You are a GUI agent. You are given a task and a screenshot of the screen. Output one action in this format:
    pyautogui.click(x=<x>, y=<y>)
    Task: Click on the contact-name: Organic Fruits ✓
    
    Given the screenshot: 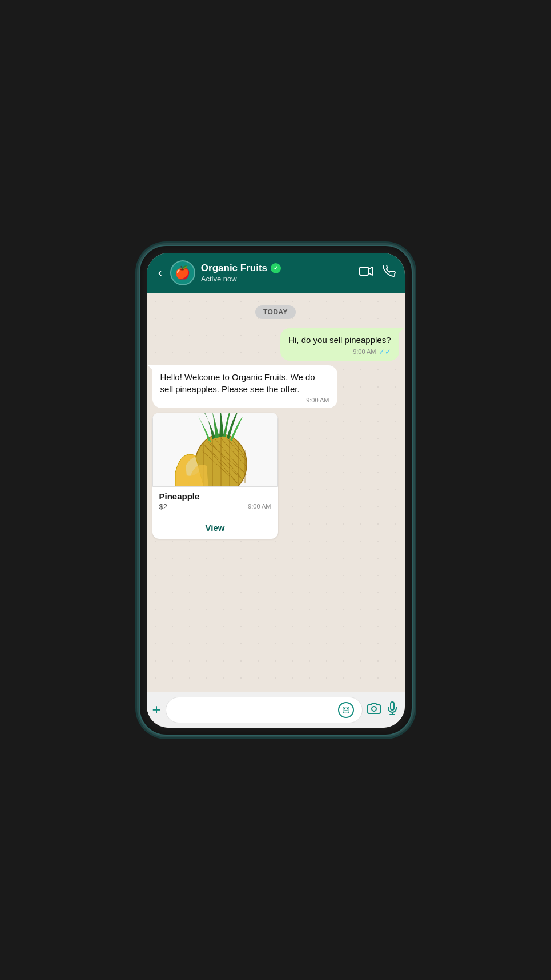 What is the action you would take?
    pyautogui.click(x=277, y=268)
    